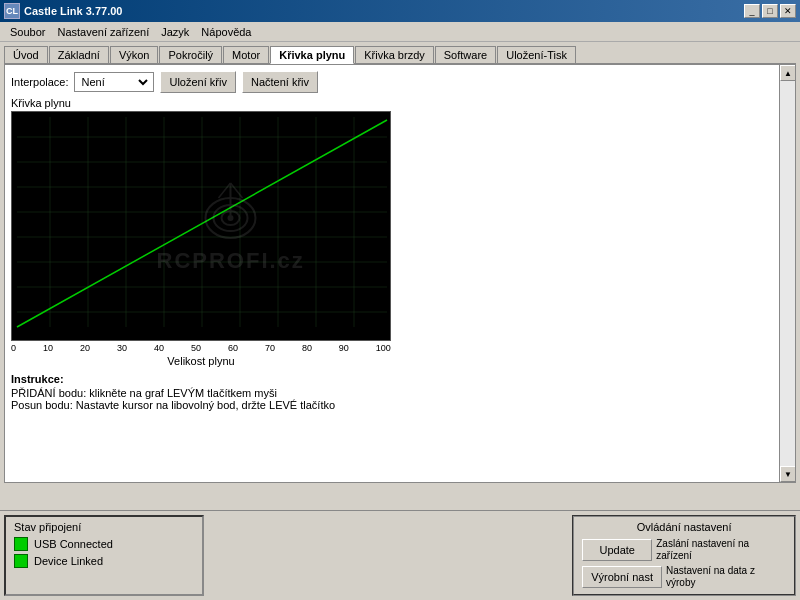 Image resolution: width=800 pixels, height=600 pixels. Describe the element at coordinates (122, 348) in the screenshot. I see `x-label-30: 30` at that location.